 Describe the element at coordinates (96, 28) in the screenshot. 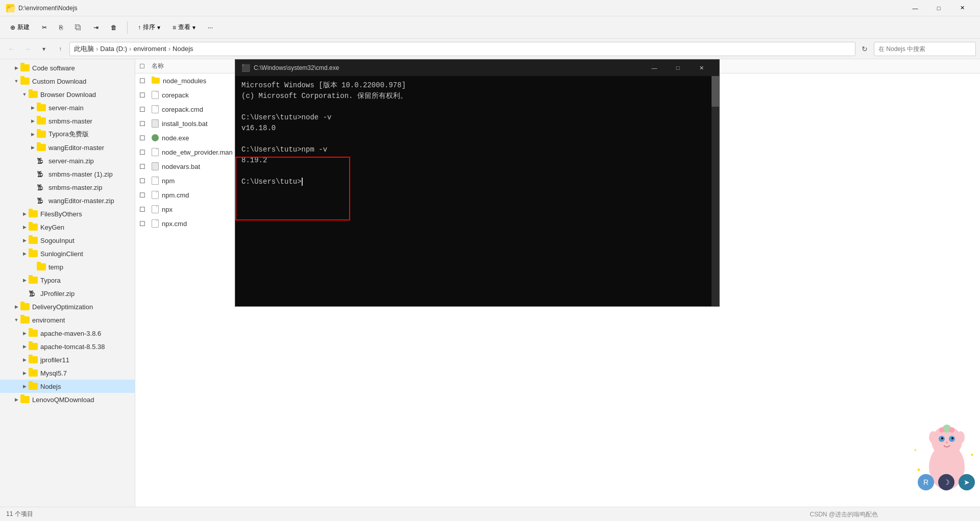

I see `move-button: ⇥` at that location.